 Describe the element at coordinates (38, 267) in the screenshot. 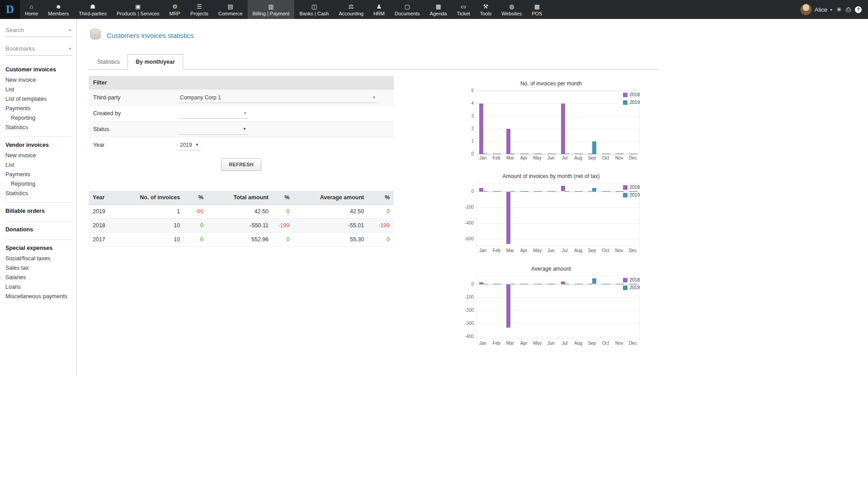

I see `sidebar-item-sales-tax: Sales tax` at that location.